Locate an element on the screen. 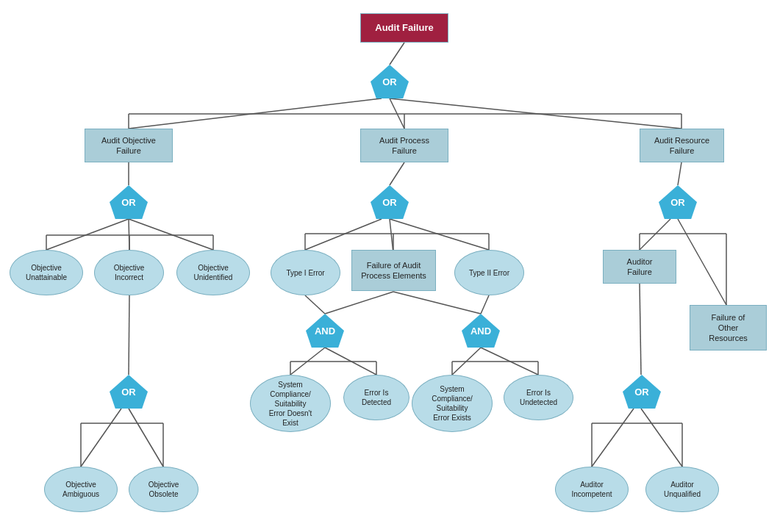 This screenshot has width=780, height=532. type2-error-node: Type II Error is located at coordinates (490, 273).